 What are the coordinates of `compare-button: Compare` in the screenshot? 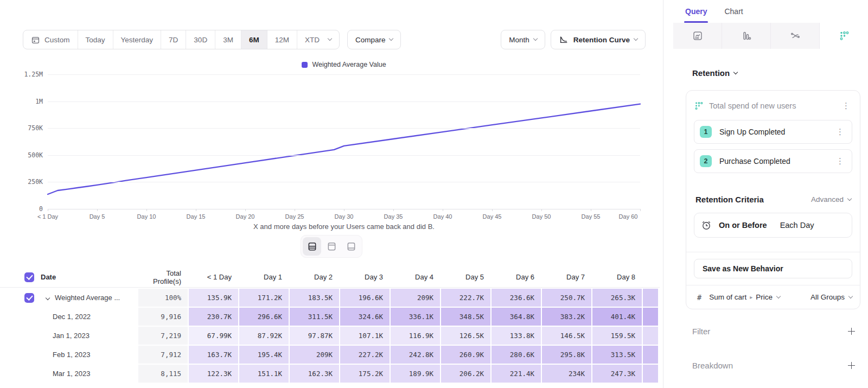 It's located at (374, 40).